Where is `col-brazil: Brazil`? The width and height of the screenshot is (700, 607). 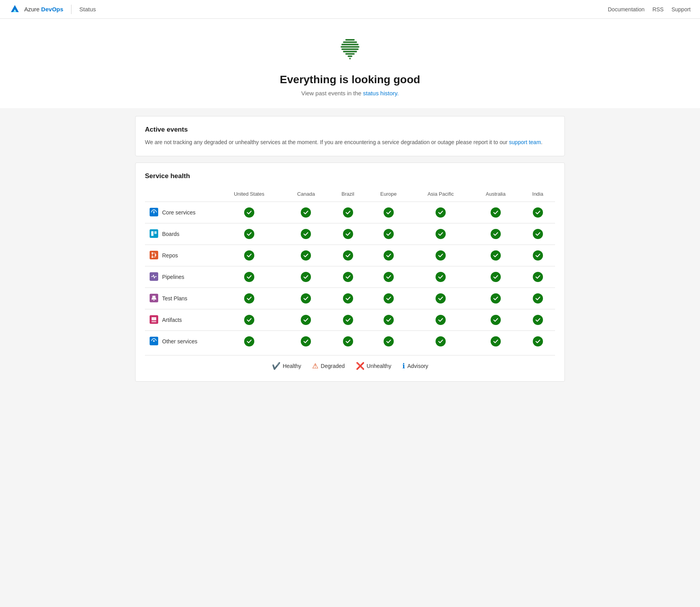 col-brazil: Brazil is located at coordinates (348, 195).